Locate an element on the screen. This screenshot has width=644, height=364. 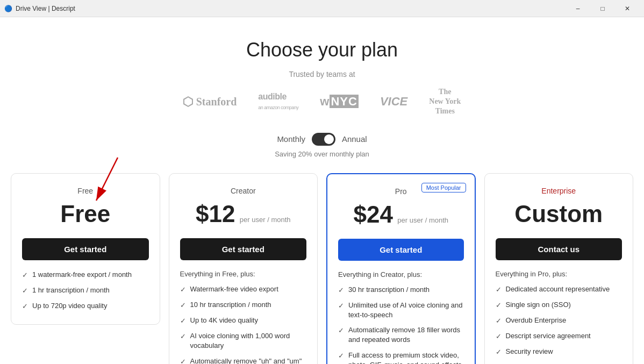
enterprise-price: Custom is located at coordinates (559, 214).